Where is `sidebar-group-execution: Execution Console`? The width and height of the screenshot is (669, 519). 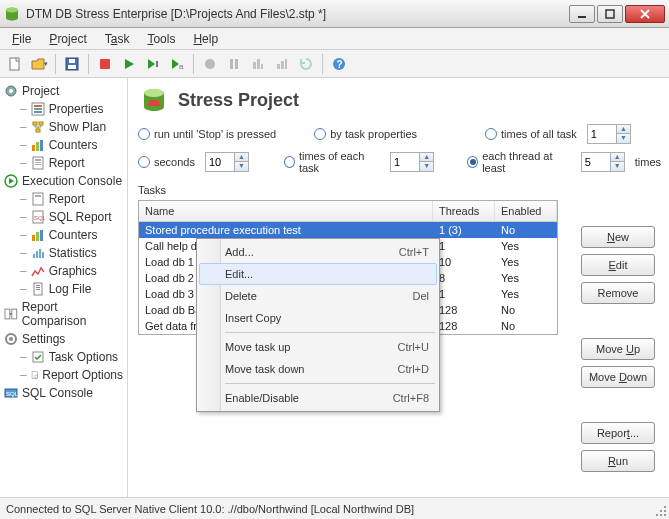
sidebar-group-execution: Execution Console is located at coordinates (64, 181).